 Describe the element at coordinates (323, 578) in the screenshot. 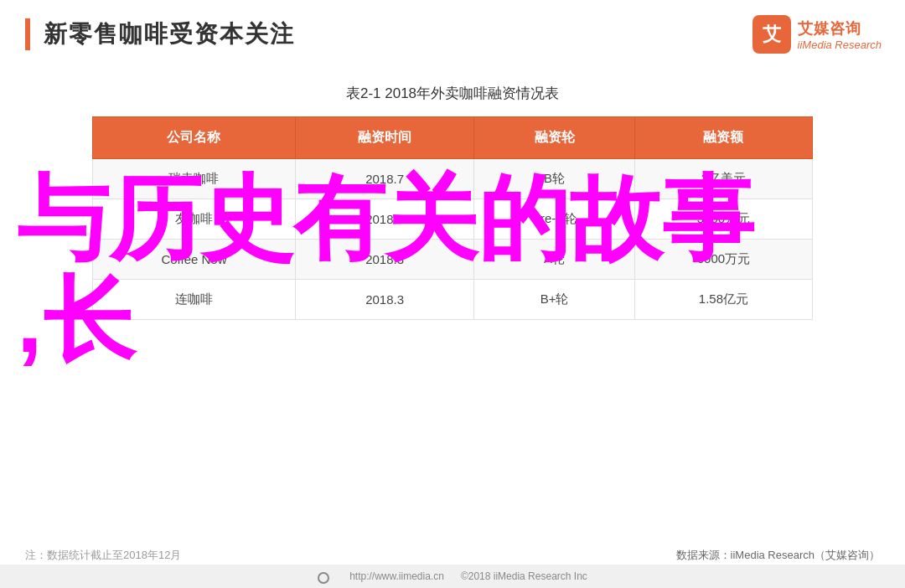

I see `globe-icon` at that location.